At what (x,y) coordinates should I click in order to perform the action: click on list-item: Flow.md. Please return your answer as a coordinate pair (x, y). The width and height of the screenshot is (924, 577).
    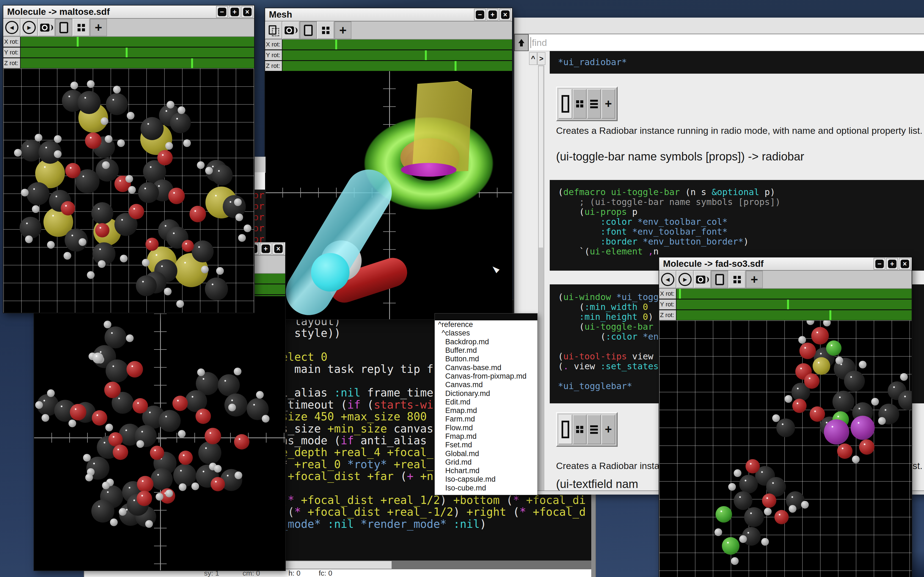
    Looking at the image, I should click on (486, 428).